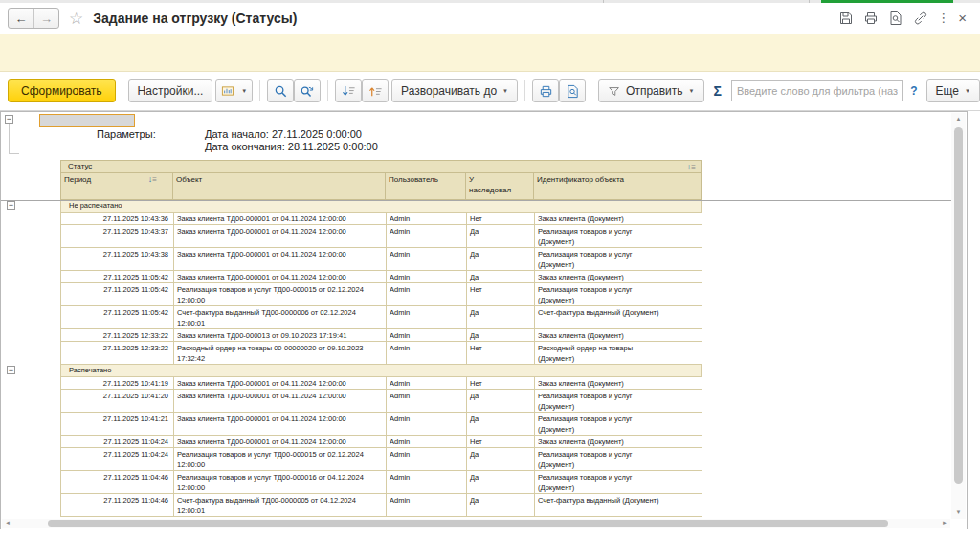 The image size is (980, 540). I want to click on report-toolbar: Сформировать Настройки... ▼ Разворачиват…, so click(490, 92).